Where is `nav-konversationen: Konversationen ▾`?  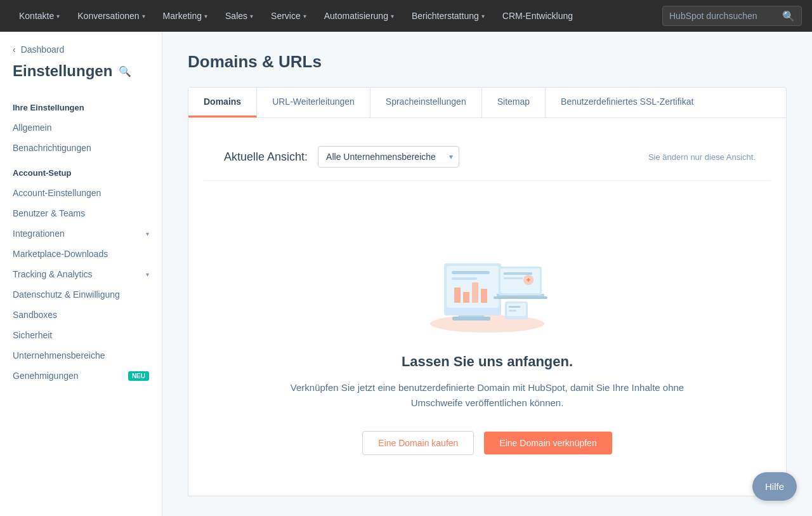
nav-konversationen: Konversationen ▾ is located at coordinates (111, 16).